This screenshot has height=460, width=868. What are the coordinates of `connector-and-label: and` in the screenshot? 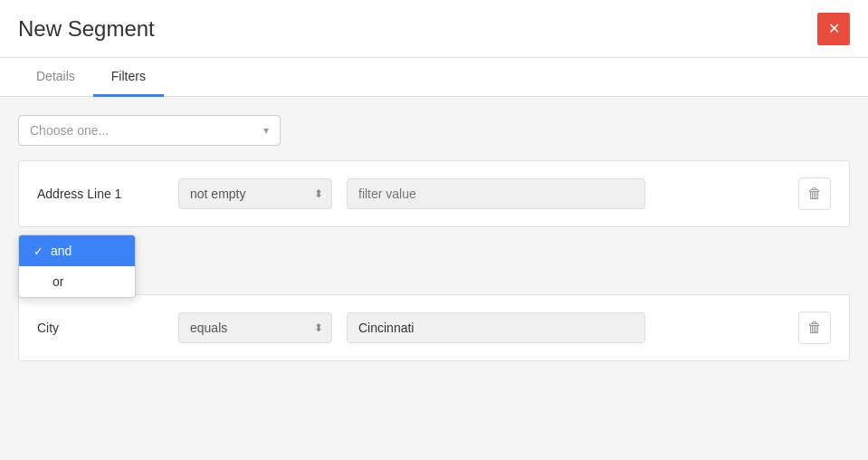 It's located at (62, 251).